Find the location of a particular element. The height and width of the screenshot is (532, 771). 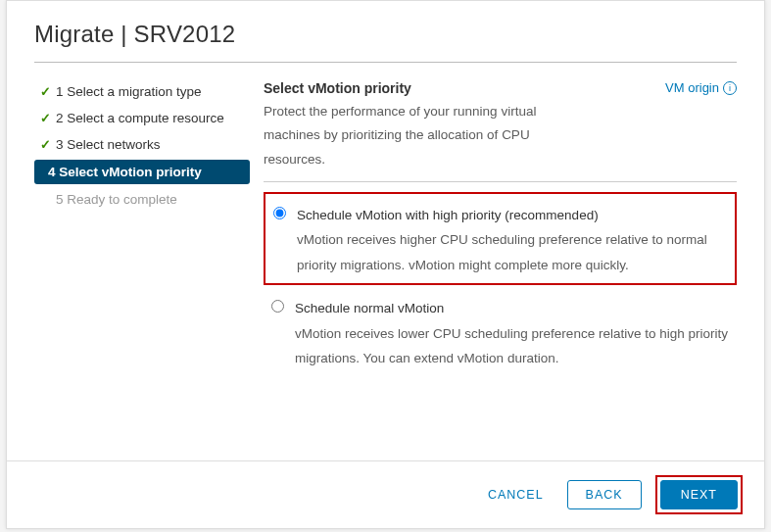

step-label: 1 Select a migration type is located at coordinates (129, 92).